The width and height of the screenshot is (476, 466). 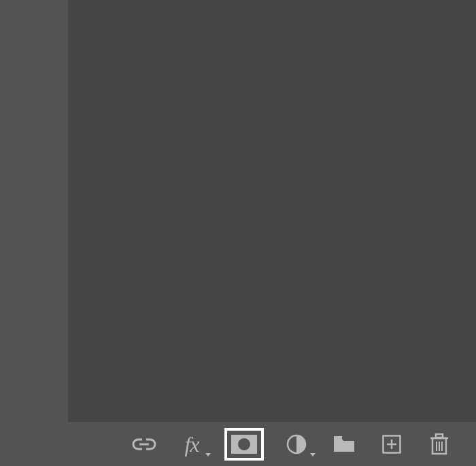 I want to click on fx-icon: fx, so click(x=192, y=444).